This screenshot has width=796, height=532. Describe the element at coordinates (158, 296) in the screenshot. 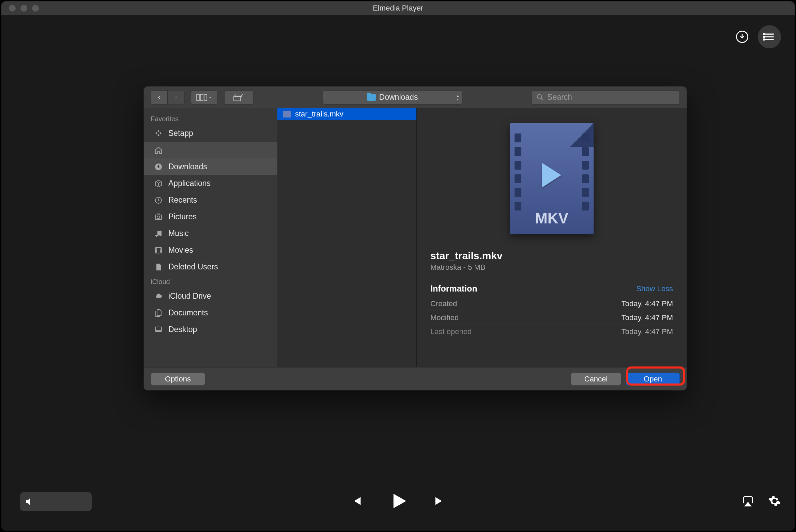

I see `cloud-icon` at that location.